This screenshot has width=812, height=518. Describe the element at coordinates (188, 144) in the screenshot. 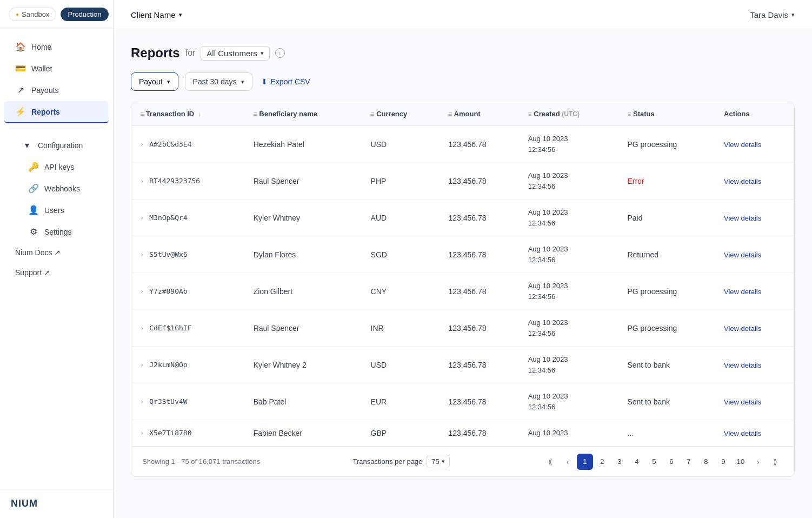

I see `tx-id-cell: › A#2bC&d3E4` at that location.